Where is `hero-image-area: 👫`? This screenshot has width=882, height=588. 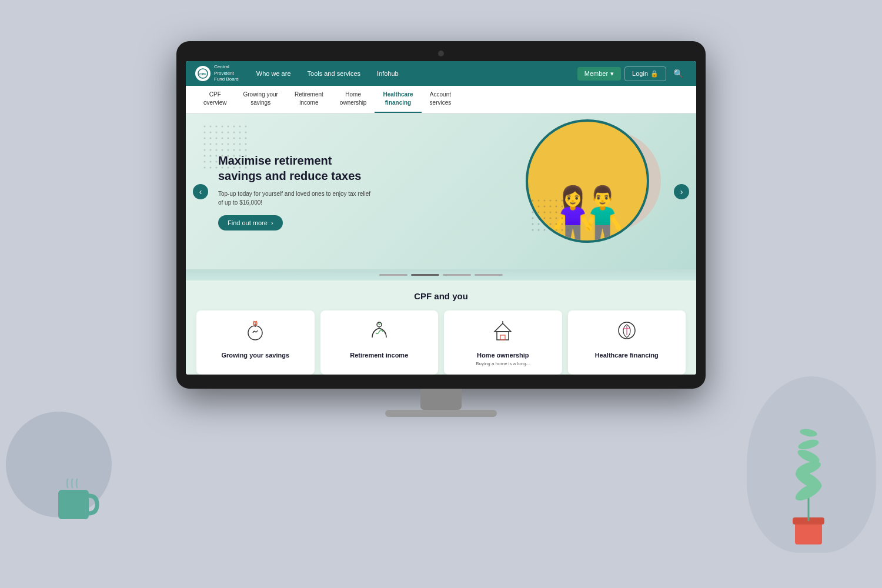
hero-image-area: 👫 is located at coordinates (587, 181).